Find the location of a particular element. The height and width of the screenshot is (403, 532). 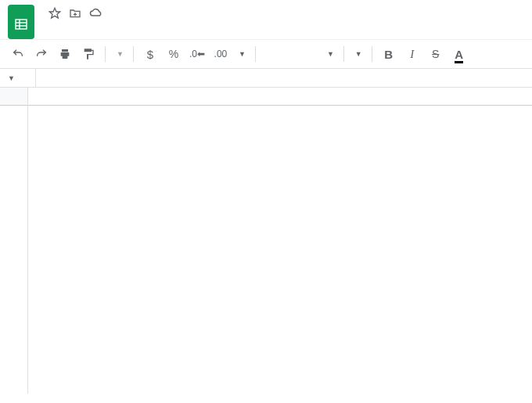

text-color-icon: A is located at coordinates (459, 54).